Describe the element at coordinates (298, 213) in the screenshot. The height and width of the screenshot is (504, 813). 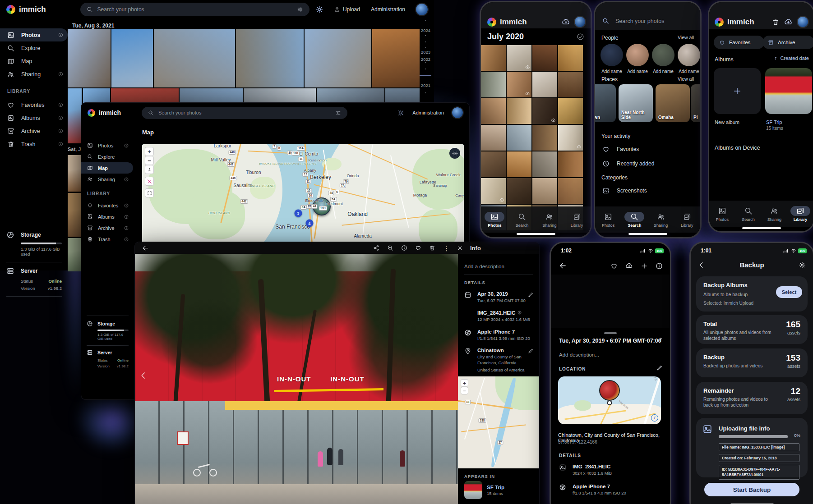
I see `map-cluster-marker: 3` at that location.